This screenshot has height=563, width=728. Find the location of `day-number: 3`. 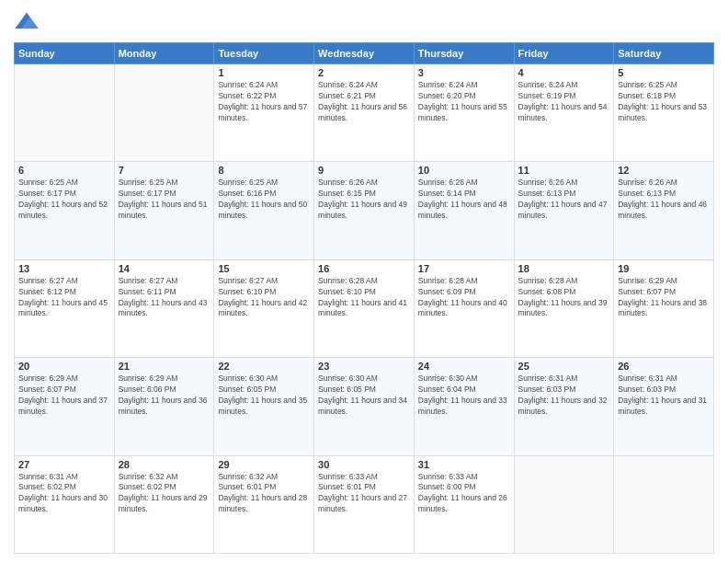

day-number: 3 is located at coordinates (464, 73).